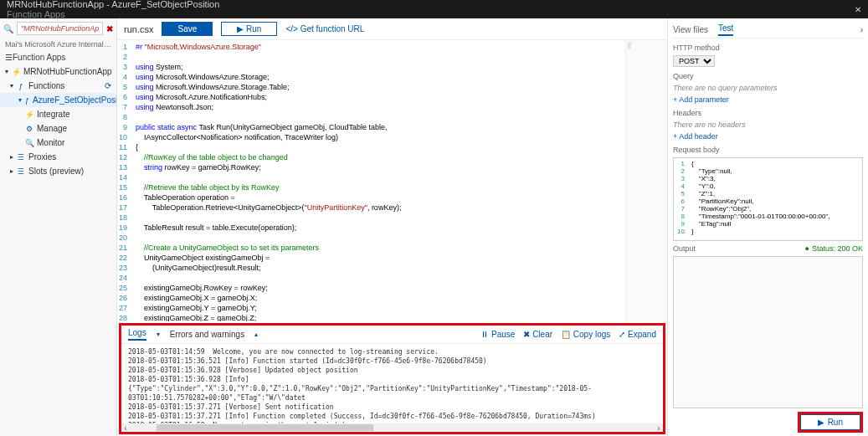  Describe the element at coordinates (21, 172) in the screenshot. I see `slots-icon: ☰` at that location.